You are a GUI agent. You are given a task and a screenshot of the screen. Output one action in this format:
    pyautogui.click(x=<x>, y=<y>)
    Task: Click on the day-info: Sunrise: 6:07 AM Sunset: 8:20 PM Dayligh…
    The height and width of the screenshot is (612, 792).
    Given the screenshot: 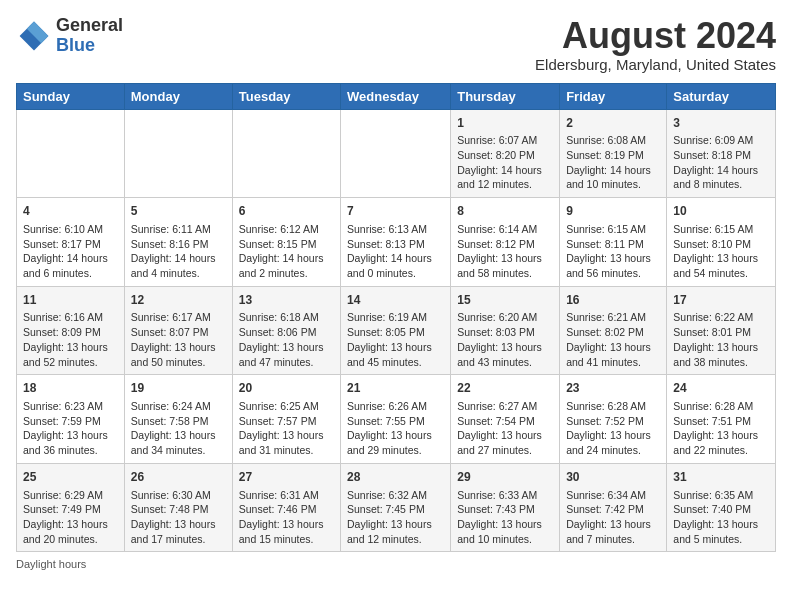 What is the action you would take?
    pyautogui.click(x=505, y=162)
    